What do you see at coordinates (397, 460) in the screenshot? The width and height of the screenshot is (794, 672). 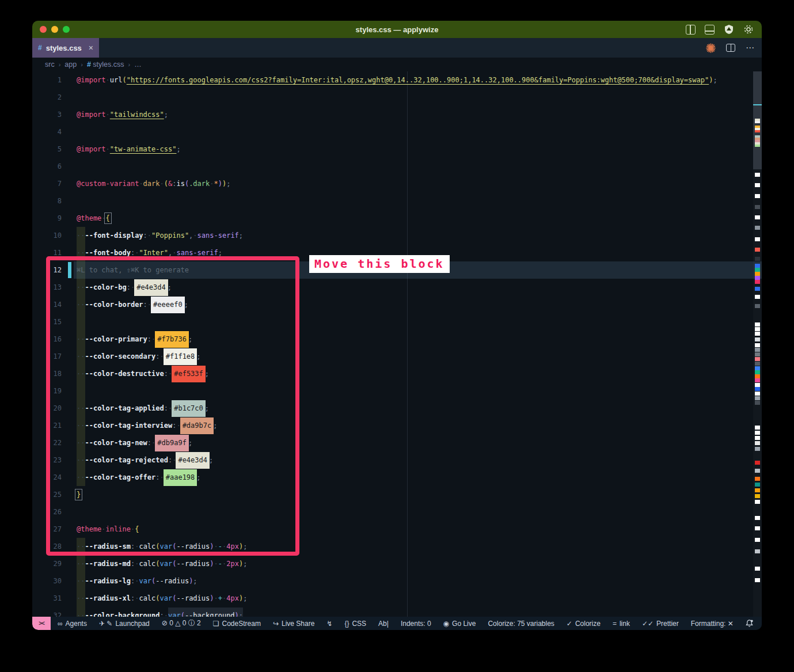 I see `code-line: 23··--color-tag-rejected:·#e4e3d4;` at bounding box center [397, 460].